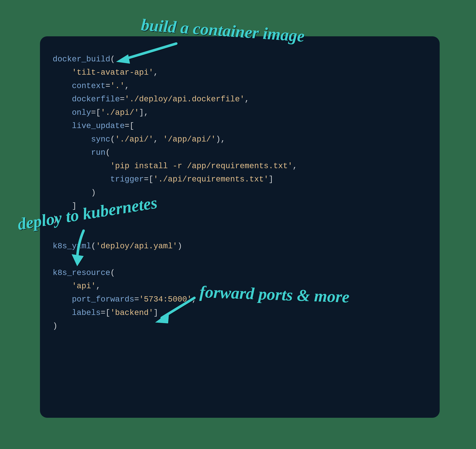 This screenshot has height=449, width=476. What do you see at coordinates (113, 73) in the screenshot?
I see `code-token: 'tilt-avatar-api'` at bounding box center [113, 73].